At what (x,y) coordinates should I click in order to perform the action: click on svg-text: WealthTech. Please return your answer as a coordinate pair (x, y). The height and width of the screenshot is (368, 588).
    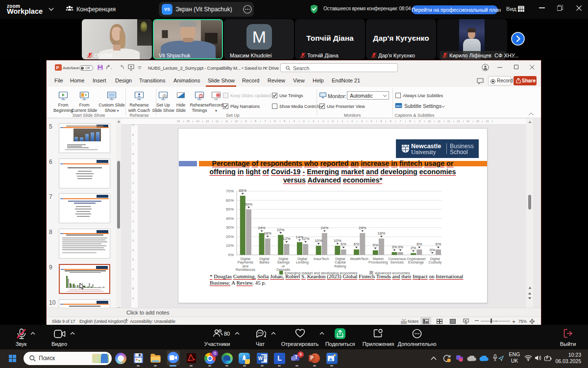
    Looking at the image, I should click on (359, 259).